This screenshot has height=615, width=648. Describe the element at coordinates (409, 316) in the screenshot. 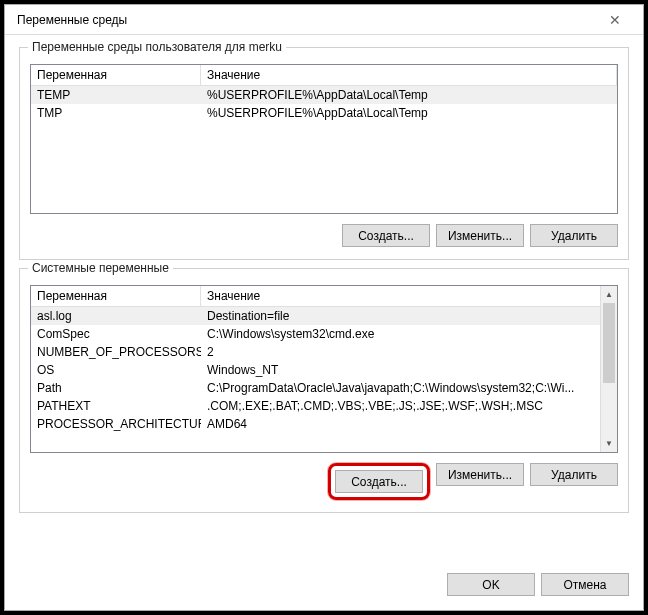

I see `variable-value: Destination=file` at that location.